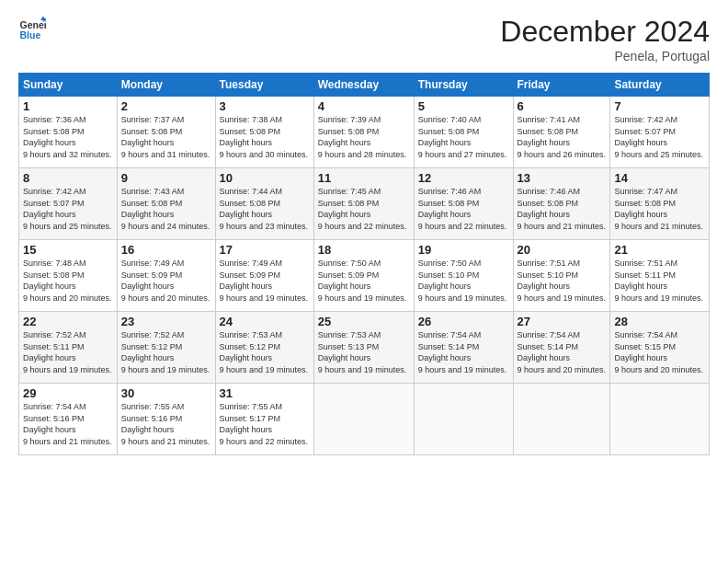 This screenshot has height=563, width=728. What do you see at coordinates (265, 107) in the screenshot?
I see `day-number: 3` at bounding box center [265, 107].